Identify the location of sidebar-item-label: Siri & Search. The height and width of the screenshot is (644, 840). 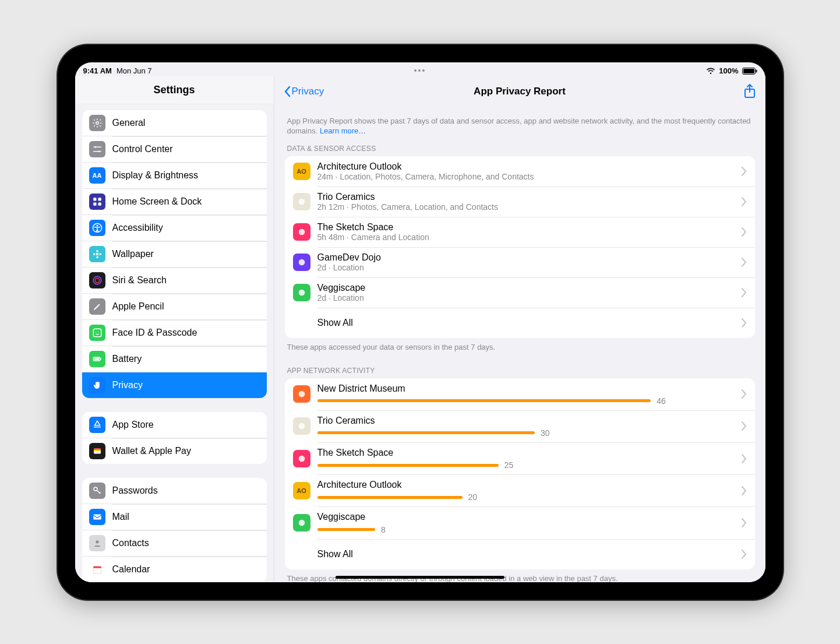
(186, 280).